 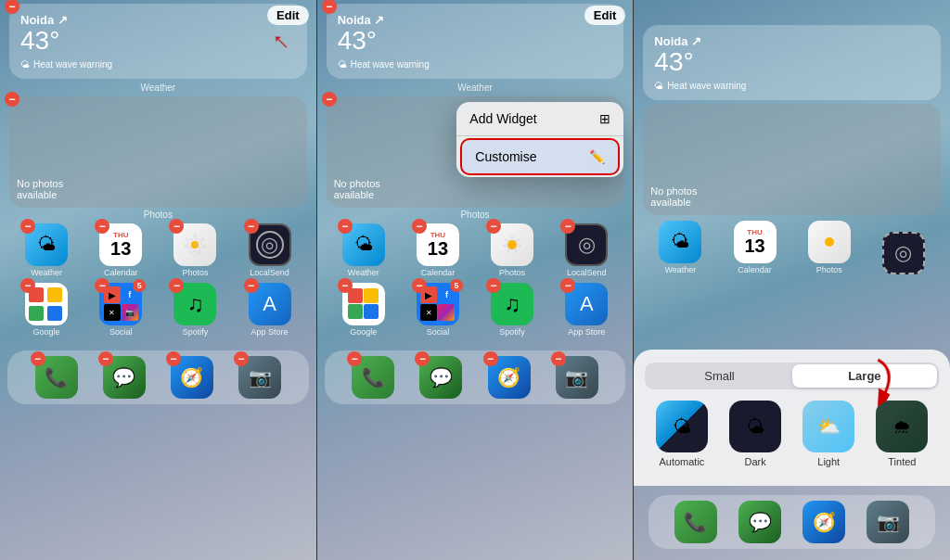 What do you see at coordinates (158, 87) in the screenshot?
I see `weather-label: Weather` at bounding box center [158, 87].